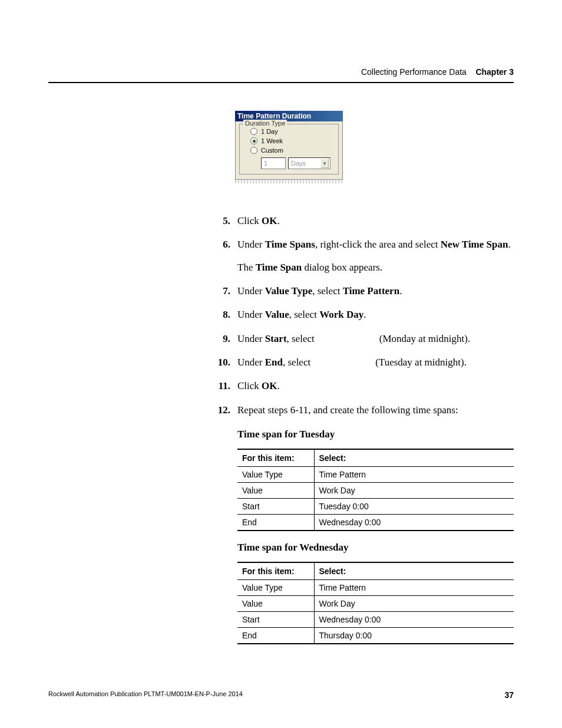  I want to click on step-5: 5. Click OK., so click(365, 221).